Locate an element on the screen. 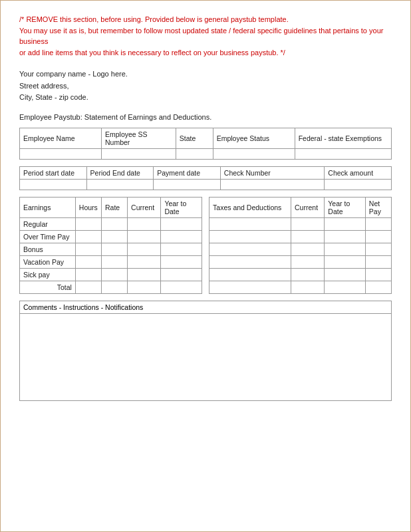 The height and width of the screenshot is (532, 411). comments-header: Comments - Instructions - Notifications is located at coordinates (206, 307).